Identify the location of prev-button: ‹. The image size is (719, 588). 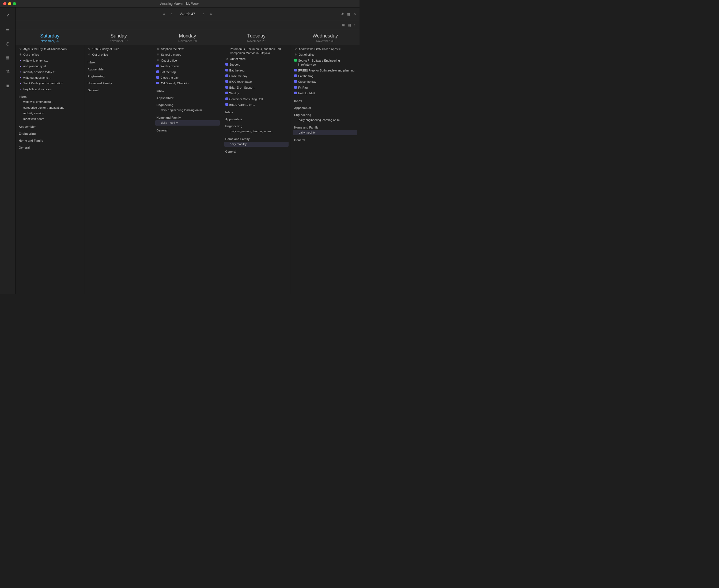
(171, 14).